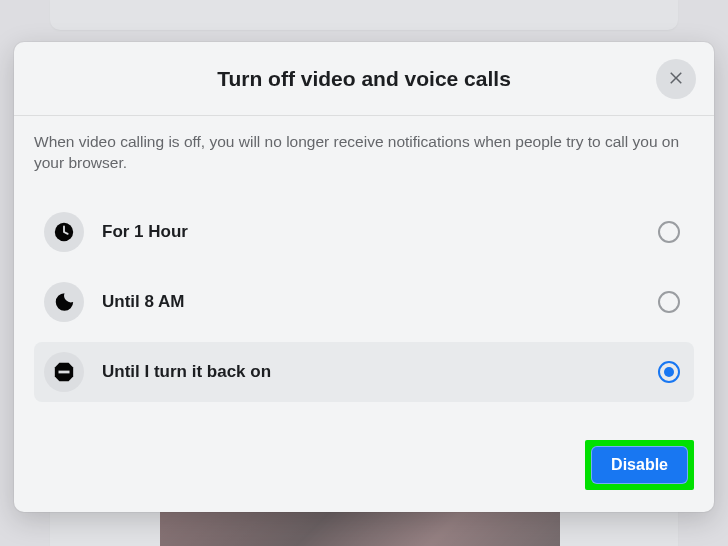 This screenshot has width=728, height=546. What do you see at coordinates (676, 79) in the screenshot?
I see `close-icon` at bounding box center [676, 79].